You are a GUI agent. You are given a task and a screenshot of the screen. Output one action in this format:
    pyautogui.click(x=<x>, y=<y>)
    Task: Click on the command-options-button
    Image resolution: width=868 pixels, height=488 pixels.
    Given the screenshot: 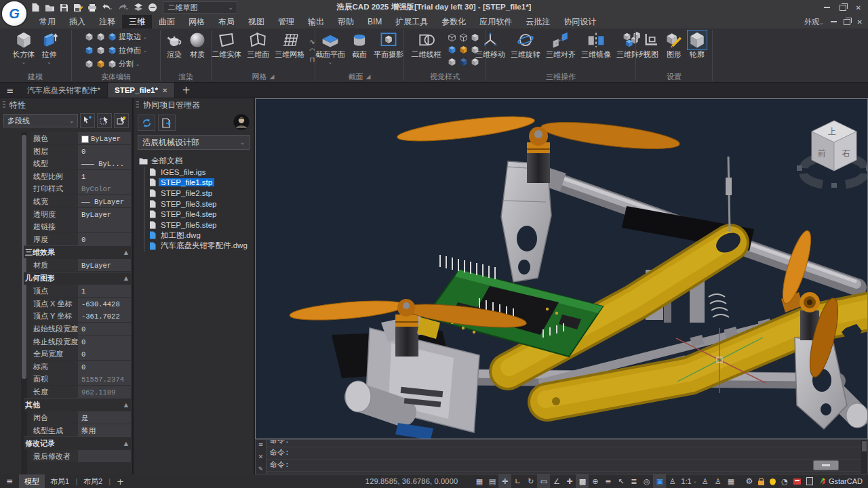 What is the action you would take?
    pyautogui.click(x=826, y=465)
    